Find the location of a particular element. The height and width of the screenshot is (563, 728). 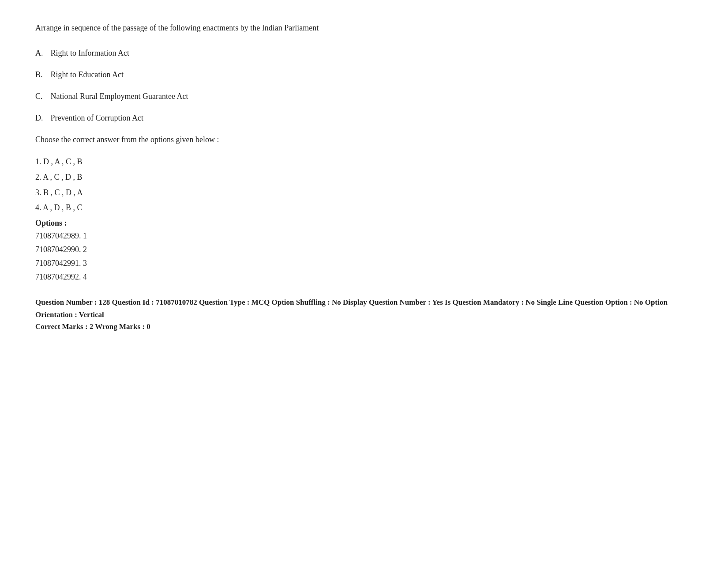

list-item: 2. A , C , D , B is located at coordinates (364, 178).